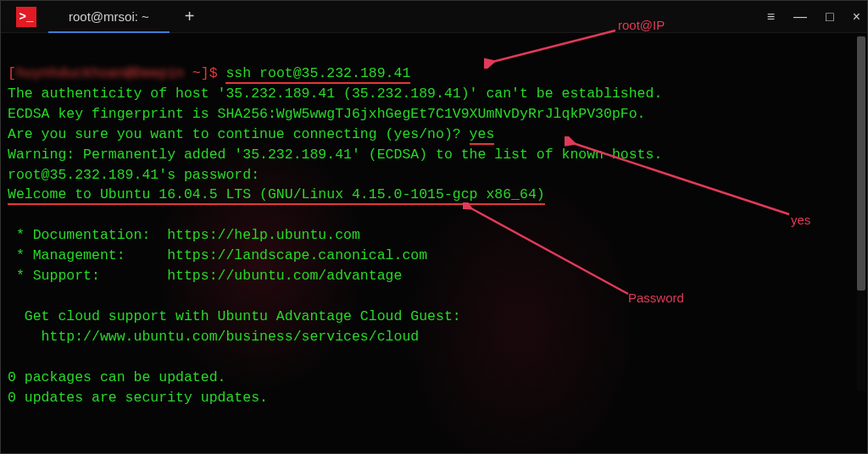 This screenshot has height=454, width=868. I want to click on tab-active: root@mrsoi: ~, so click(108, 17).